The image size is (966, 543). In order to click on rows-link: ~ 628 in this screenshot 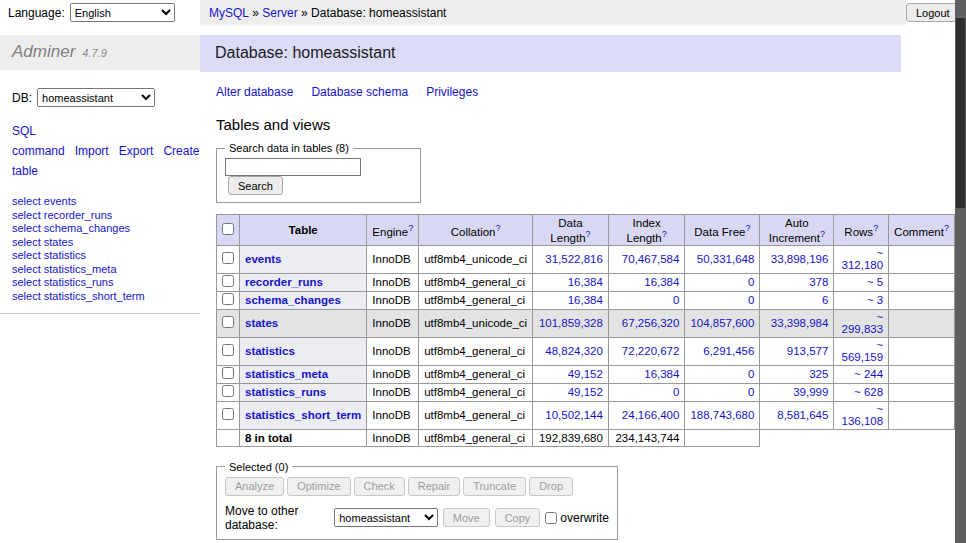, I will do `click(868, 392)`.